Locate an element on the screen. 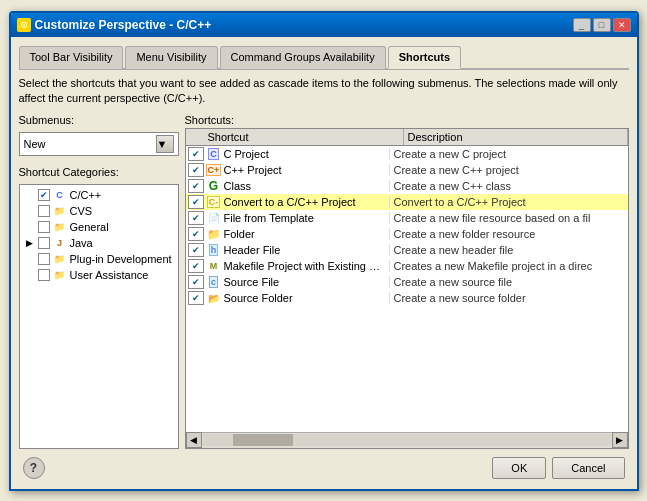 The image size is (647, 501). th-shortcut: Shortcut is located at coordinates (304, 137).